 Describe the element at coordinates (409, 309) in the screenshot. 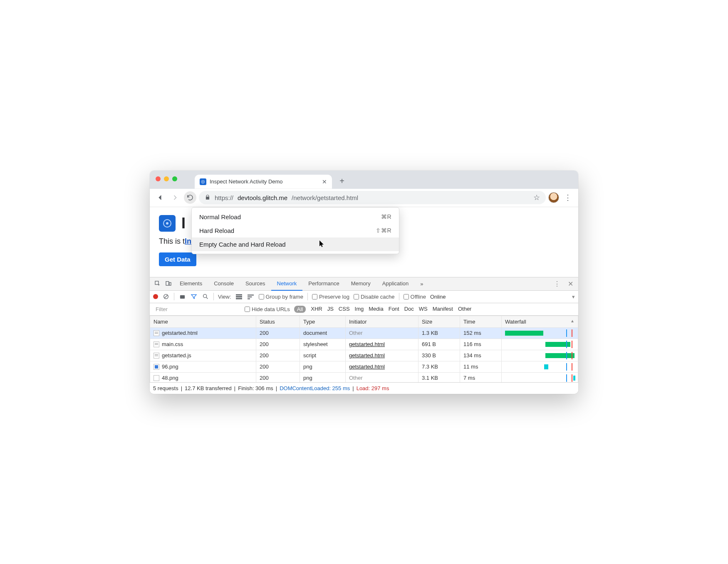

I see `filter-type-doc: Doc` at that location.